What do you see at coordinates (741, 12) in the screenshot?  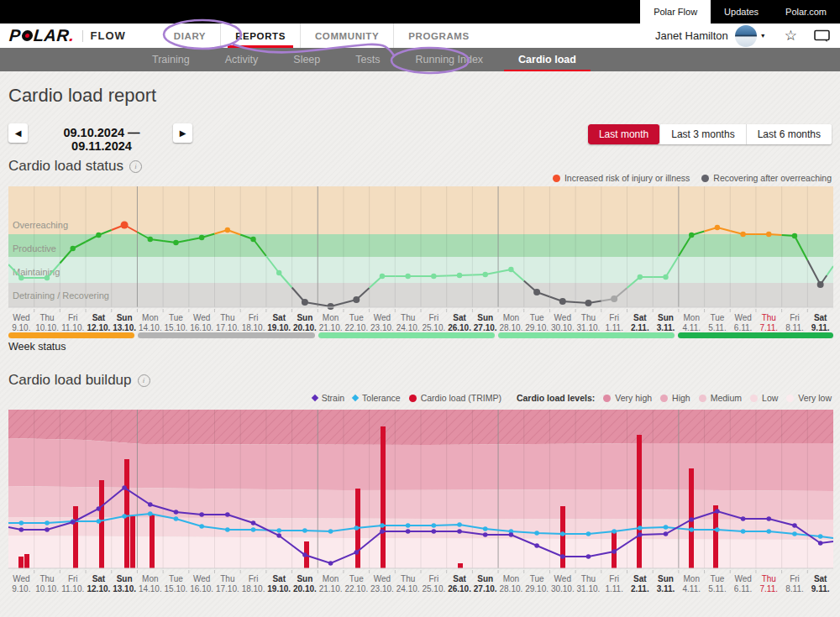 I see `topbar-tab-updates: Updates` at bounding box center [741, 12].